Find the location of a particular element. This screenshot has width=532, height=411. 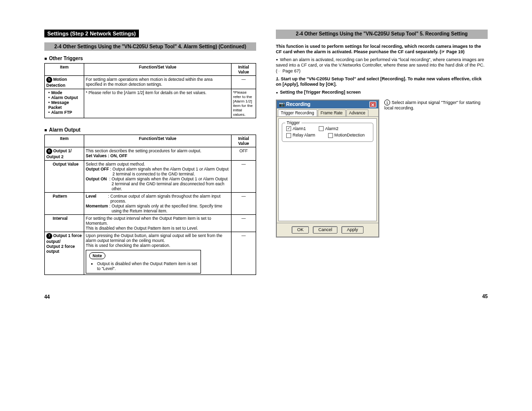

close-icon: ✕ is located at coordinates (373, 104).